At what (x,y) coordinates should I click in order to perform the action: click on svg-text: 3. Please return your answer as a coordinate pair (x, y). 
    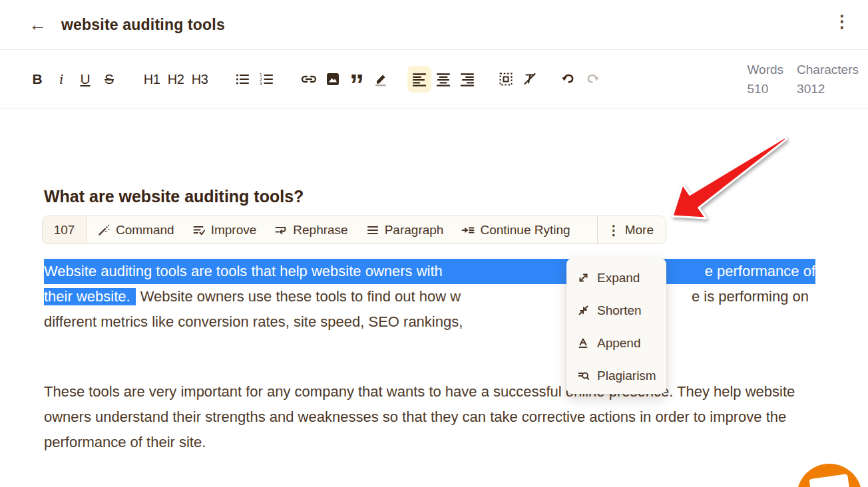
    Looking at the image, I should click on (261, 84).